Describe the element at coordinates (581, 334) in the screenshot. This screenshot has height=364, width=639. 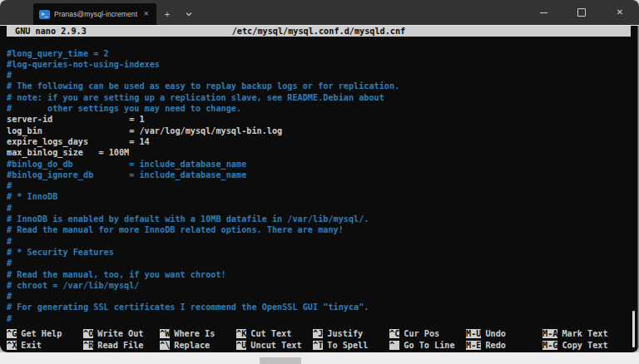
I see `shortcut-item: M-AMark Text` at that location.